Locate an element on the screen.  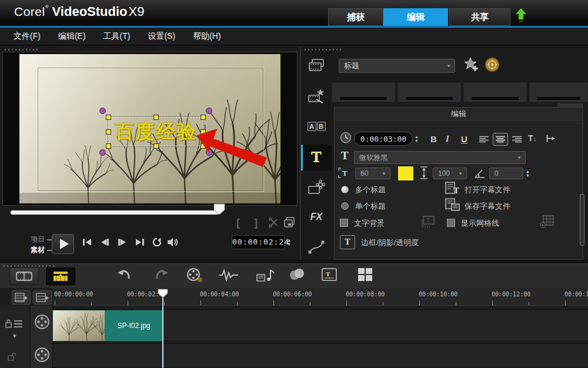
radio-single-title is located at coordinates (345, 206).